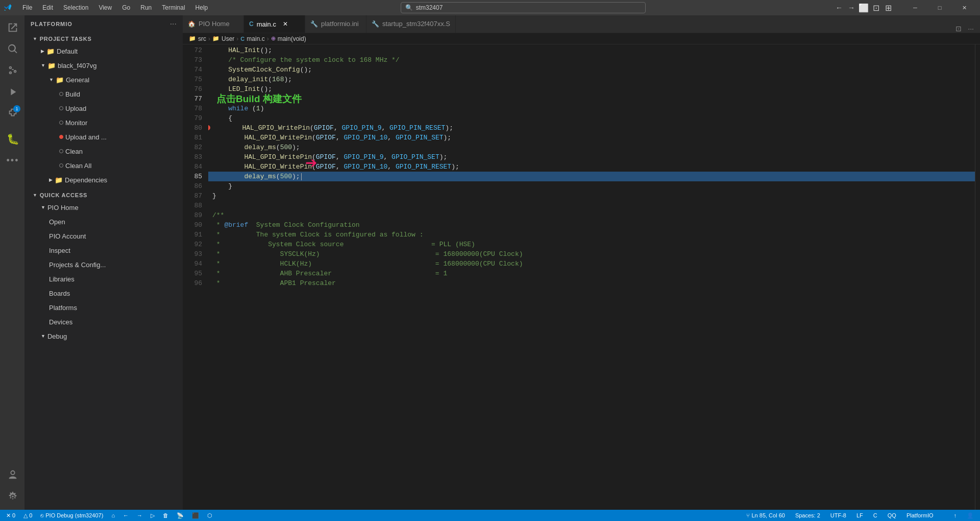 This screenshot has height=521, width=980. I want to click on sidebar-item-pio-account: PIO Account, so click(104, 236).